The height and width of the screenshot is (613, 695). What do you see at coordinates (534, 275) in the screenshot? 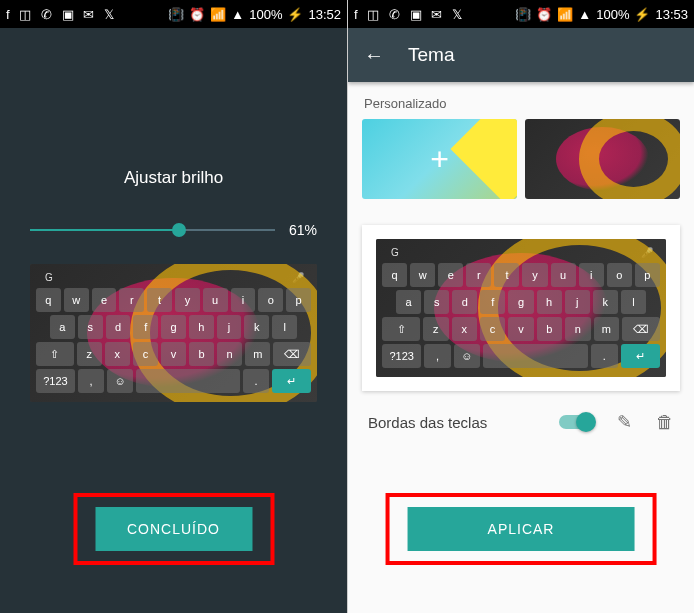
I see `letter-key-y: y` at bounding box center [534, 275].